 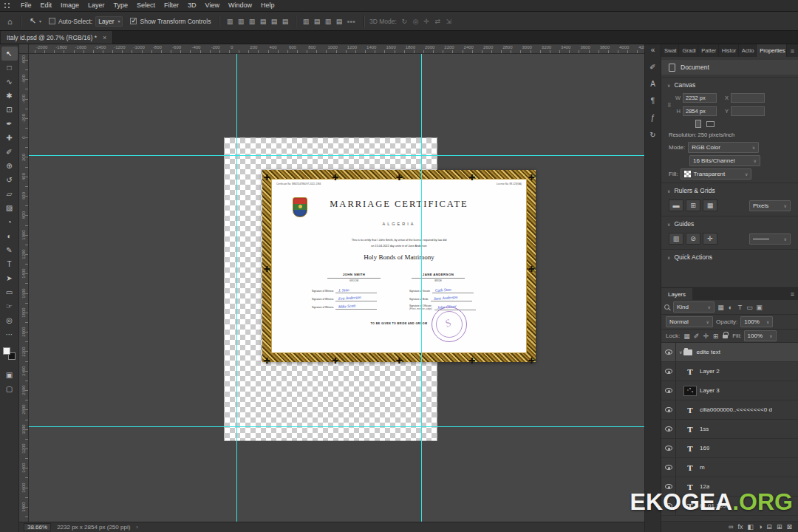 I want to click on align-top-icon: ▤, so click(x=263, y=21).